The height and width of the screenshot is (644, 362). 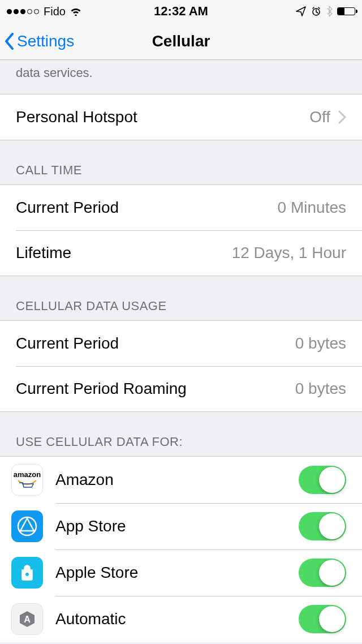 What do you see at coordinates (27, 480) in the screenshot?
I see `amazon-icon: amazon` at bounding box center [27, 480].